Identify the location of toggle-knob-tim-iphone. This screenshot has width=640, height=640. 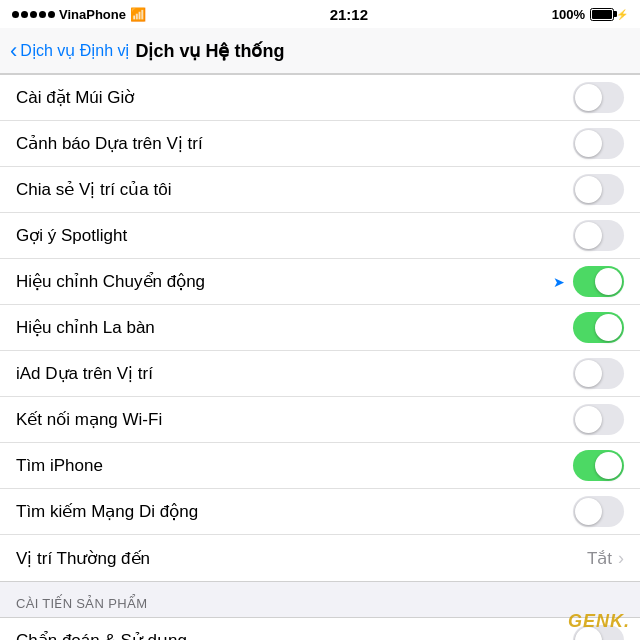
(608, 466).